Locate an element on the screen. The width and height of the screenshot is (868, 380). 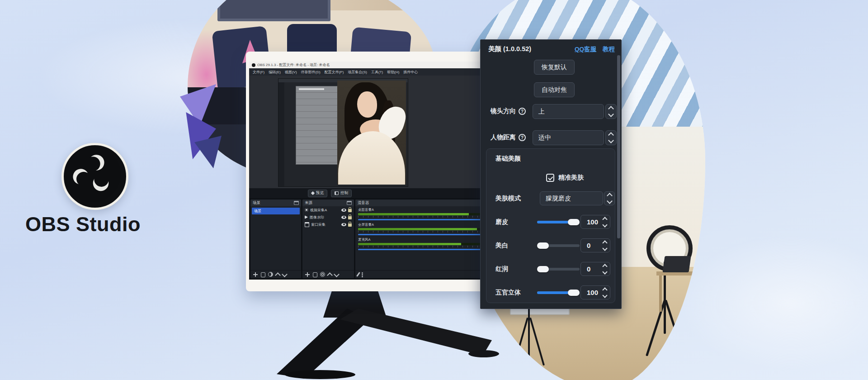
decor-desk-leg is located at coordinates (660, 294).